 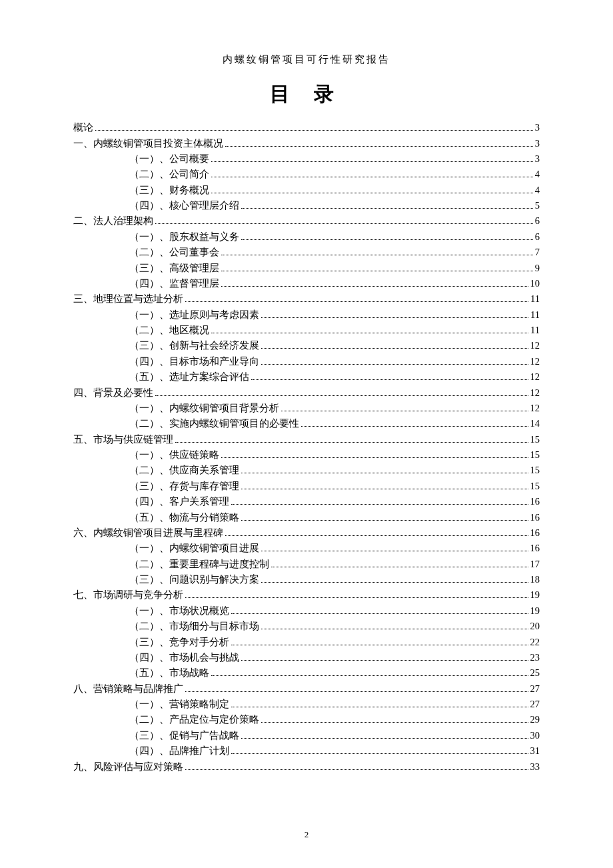 What do you see at coordinates (306, 237) in the screenshot?
I see `toc-entry: （一）、股东权益与义务6` at bounding box center [306, 237].